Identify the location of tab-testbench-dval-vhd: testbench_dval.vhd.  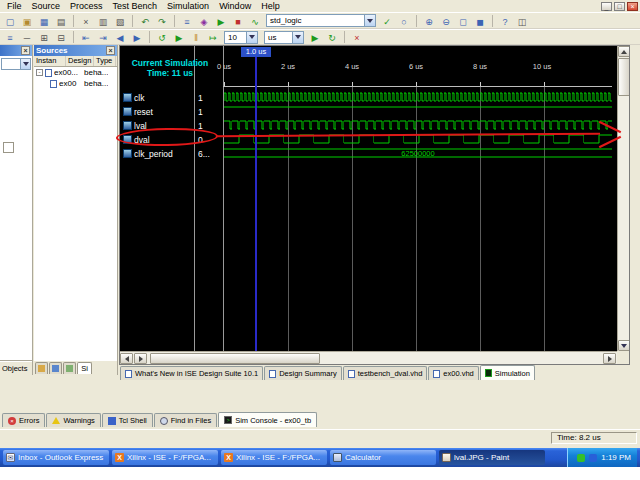
(386, 373).